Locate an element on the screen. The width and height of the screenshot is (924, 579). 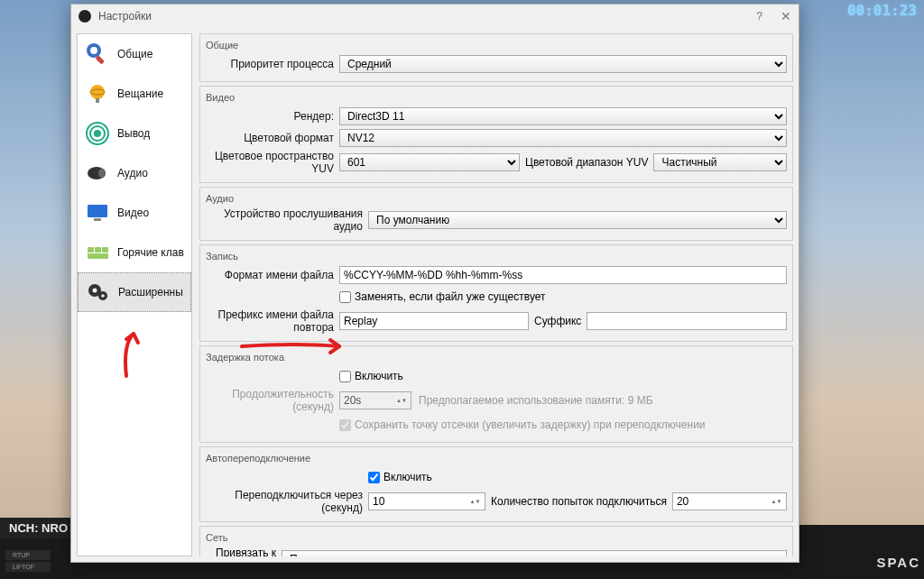
titlebar: Настройки ? ✕ is located at coordinates (435, 16).